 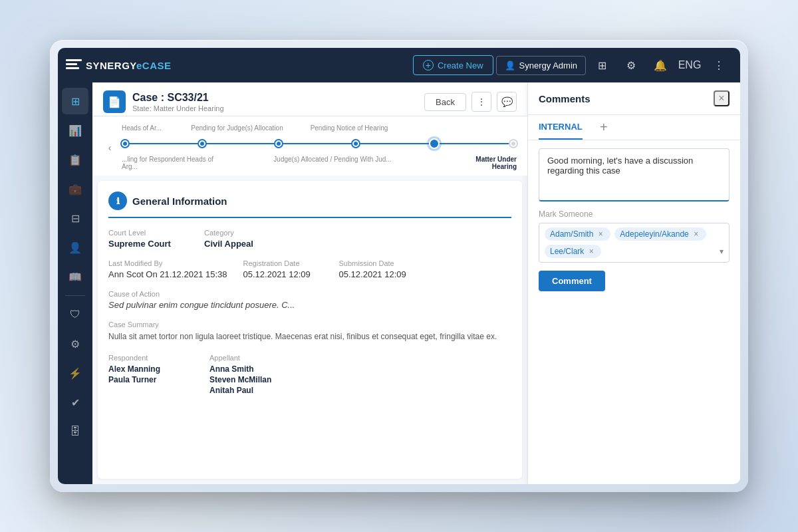 I want to click on case-chat-button: 💬, so click(x=507, y=102).